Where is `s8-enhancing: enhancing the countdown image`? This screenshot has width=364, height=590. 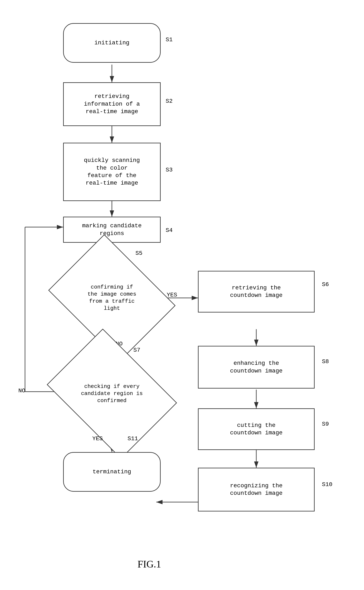 s8-enhancing: enhancing the countdown image is located at coordinates (256, 367).